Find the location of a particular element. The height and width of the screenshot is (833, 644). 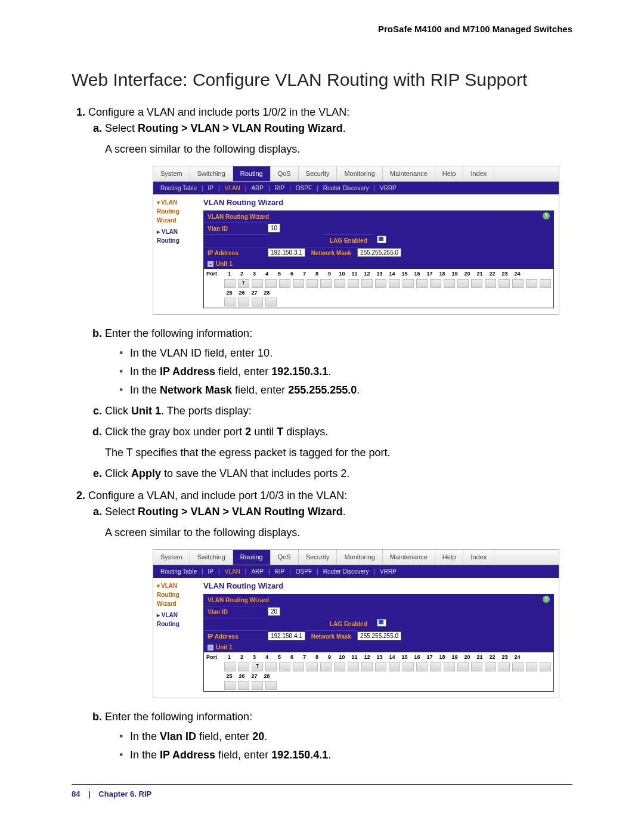

vlan-id-input: 10 is located at coordinates (274, 228).